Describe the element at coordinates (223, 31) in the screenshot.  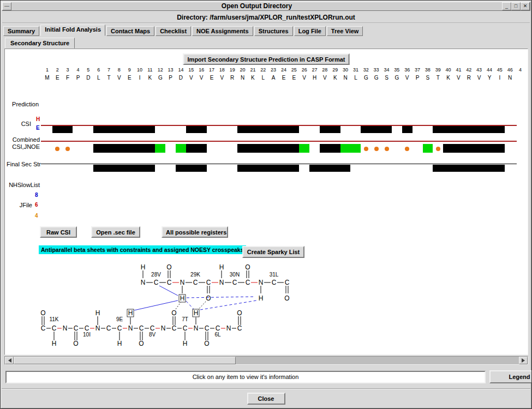
I see `tab-noe-assignments: NOE Assignments` at that location.